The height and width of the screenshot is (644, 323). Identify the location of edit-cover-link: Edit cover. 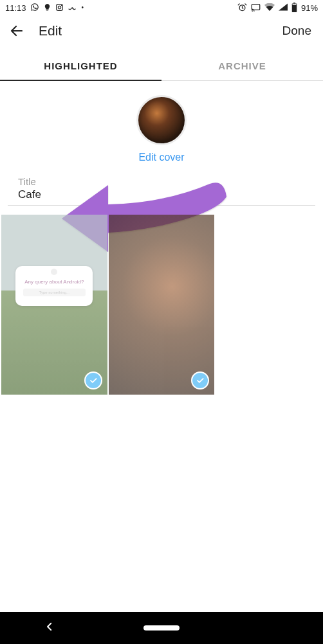
(161, 157).